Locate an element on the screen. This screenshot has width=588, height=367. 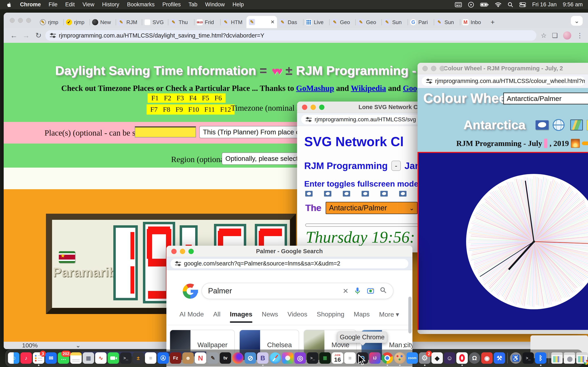
dock-xcode: ⚒ is located at coordinates (500, 358).